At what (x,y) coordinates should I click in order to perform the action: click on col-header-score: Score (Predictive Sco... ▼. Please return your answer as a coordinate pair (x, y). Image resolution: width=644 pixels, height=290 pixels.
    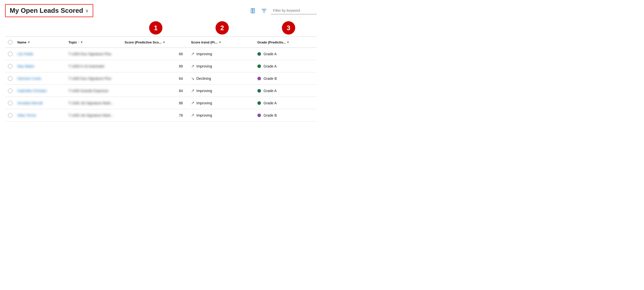
    Looking at the image, I should click on (156, 42).